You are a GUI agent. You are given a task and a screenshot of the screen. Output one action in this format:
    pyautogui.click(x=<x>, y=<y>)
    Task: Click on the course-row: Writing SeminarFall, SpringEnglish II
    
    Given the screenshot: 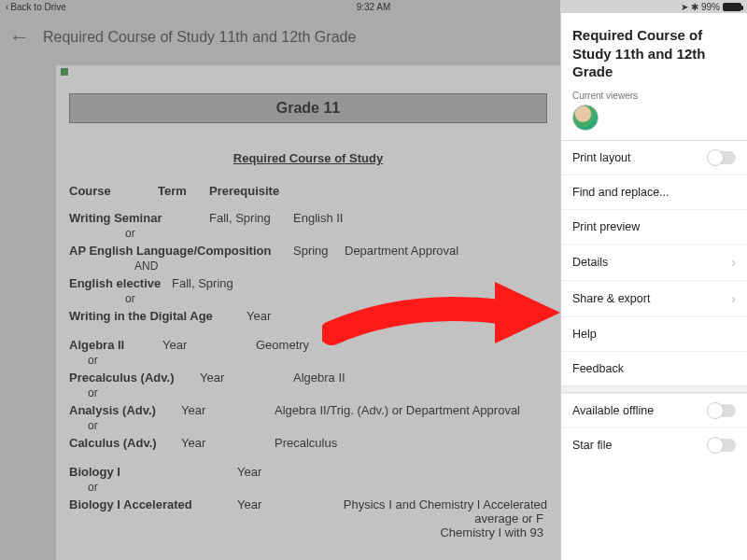 What is the action you would take?
    pyautogui.click(x=308, y=218)
    